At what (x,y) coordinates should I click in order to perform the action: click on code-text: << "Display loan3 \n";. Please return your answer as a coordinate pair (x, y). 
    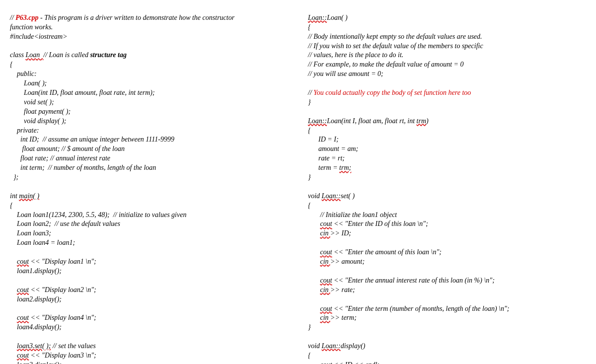
    Looking at the image, I should click on (63, 356).